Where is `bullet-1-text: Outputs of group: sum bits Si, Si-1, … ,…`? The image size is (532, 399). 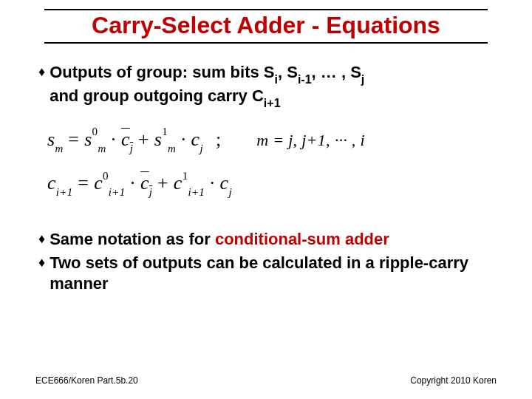 bullet-1-text: Outputs of group: sum bits Si, Si-1, … ,… is located at coordinates (272, 86).